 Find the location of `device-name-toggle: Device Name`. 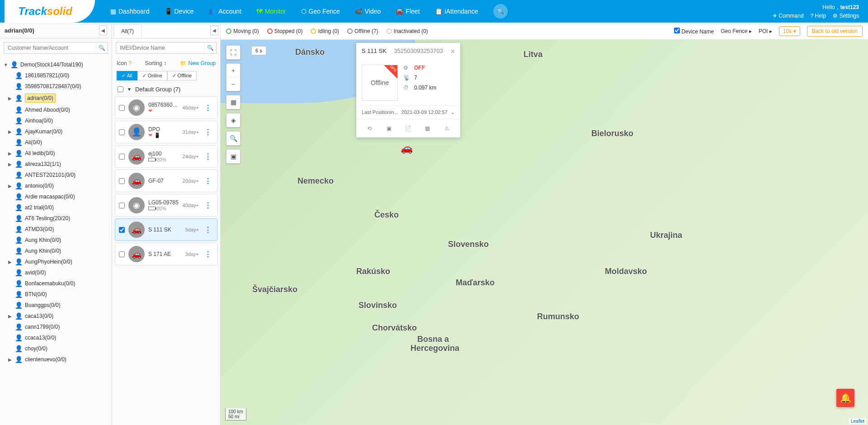

device-name-toggle: Device Name is located at coordinates (694, 31).